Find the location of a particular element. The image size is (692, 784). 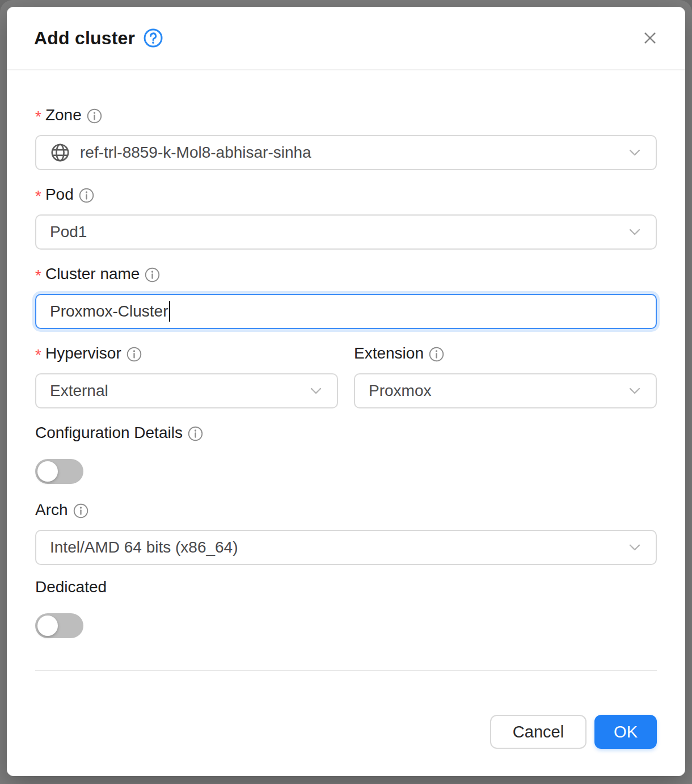

extension-label-text: Extension is located at coordinates (389, 353).